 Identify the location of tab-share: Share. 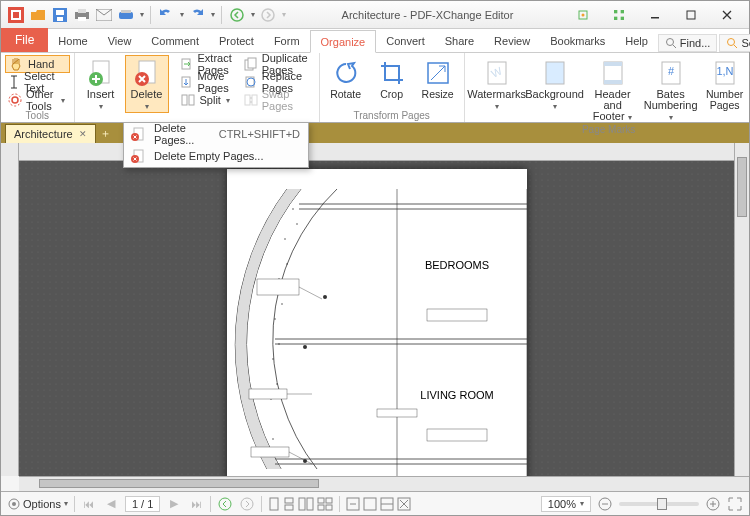
(460, 40).